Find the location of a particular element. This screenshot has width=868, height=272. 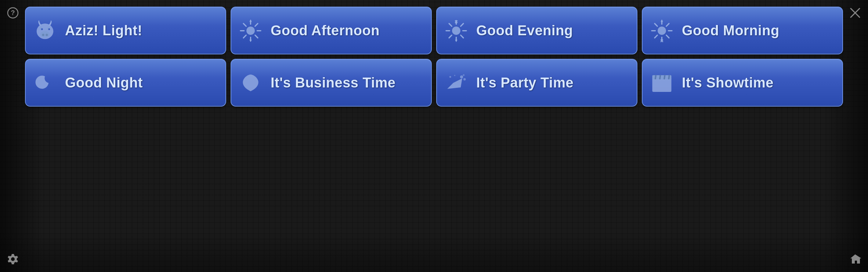

good-evening-label: Good Evening is located at coordinates (525, 31).